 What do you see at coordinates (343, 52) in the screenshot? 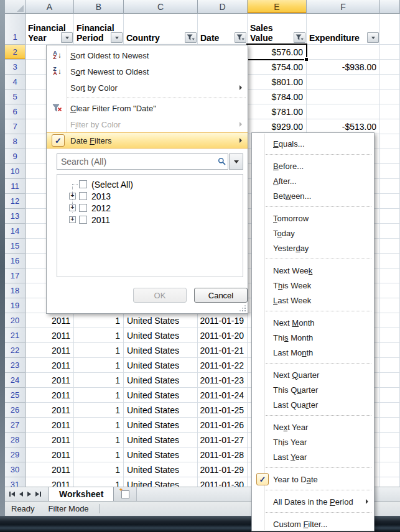
I see `cell-f2` at bounding box center [343, 52].